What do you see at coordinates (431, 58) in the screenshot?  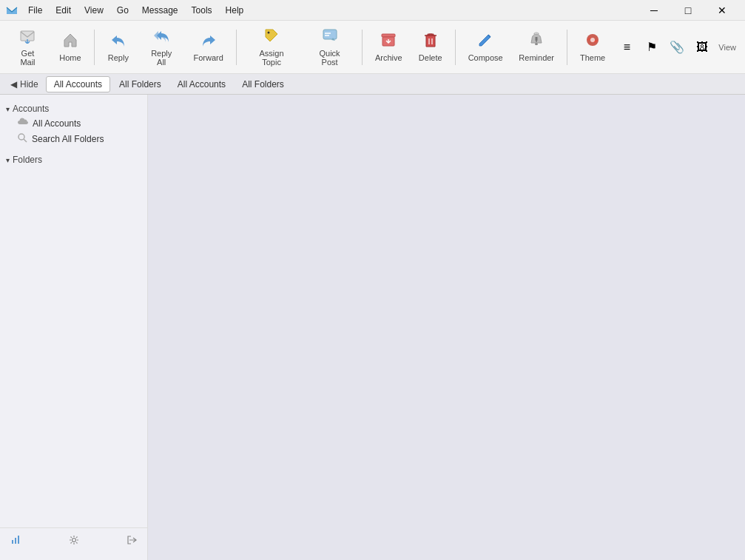 I see `delete-label: Delete` at bounding box center [431, 58].